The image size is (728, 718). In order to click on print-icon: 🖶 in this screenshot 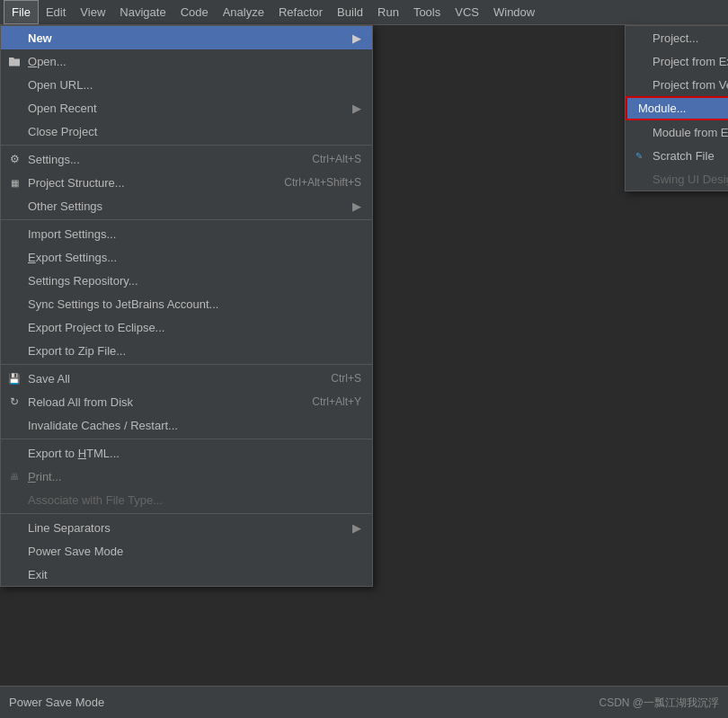, I will do `click(14, 476)`.